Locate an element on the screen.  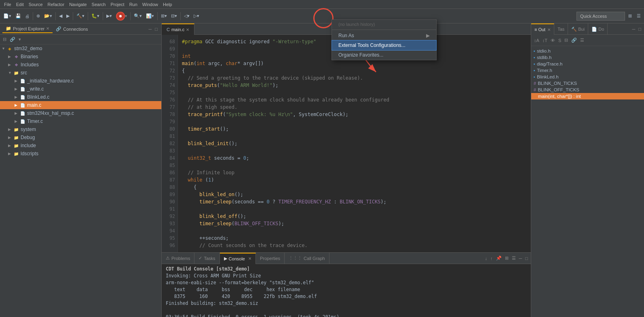
tab-outline: ≡ Out ✕ is located at coordinates (543, 29).